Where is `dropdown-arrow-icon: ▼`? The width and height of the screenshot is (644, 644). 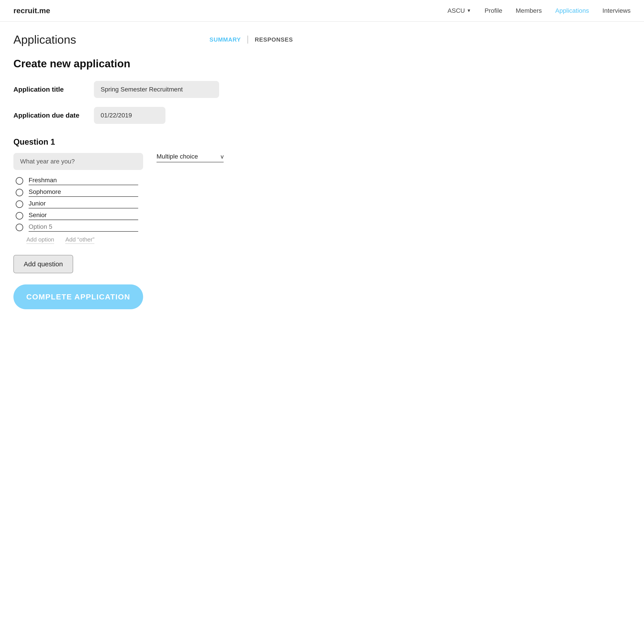 dropdown-arrow-icon: ▼ is located at coordinates (469, 11).